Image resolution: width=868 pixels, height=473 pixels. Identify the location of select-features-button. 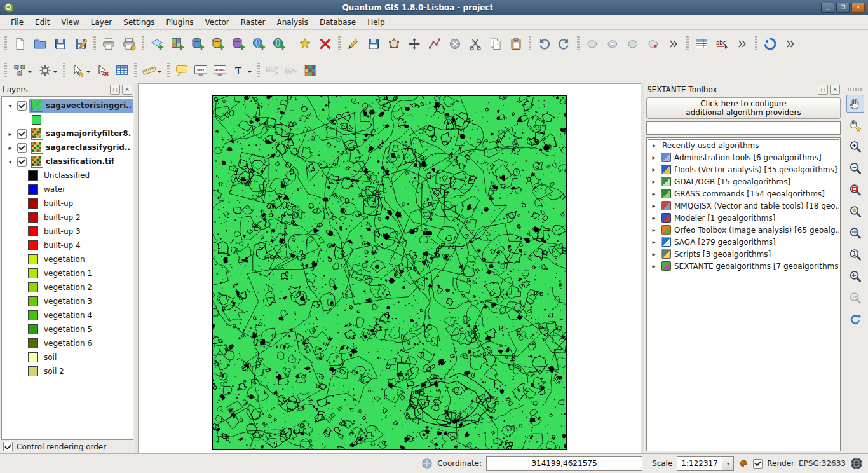
(81, 71).